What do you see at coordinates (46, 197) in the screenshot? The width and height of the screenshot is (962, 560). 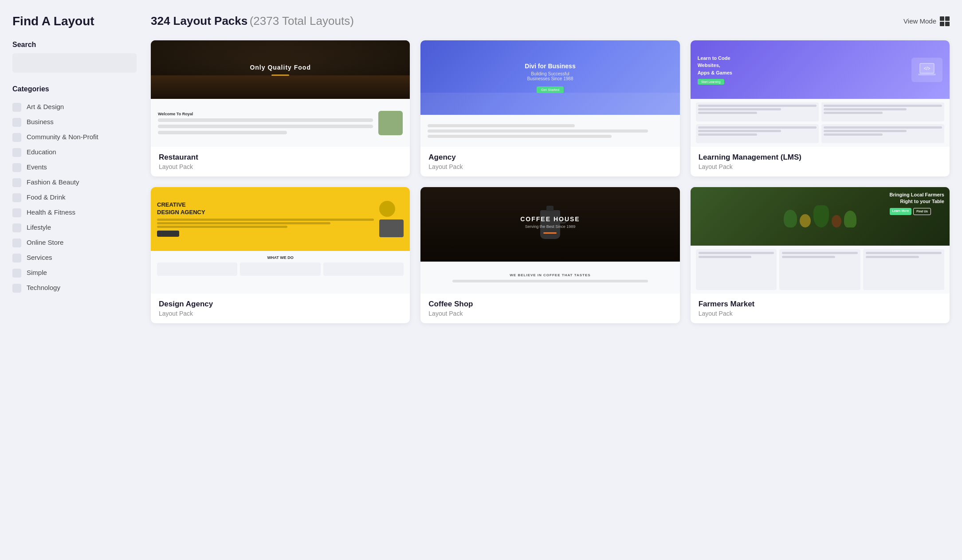 I see `category-label-food-drink: Food & Drink` at bounding box center [46, 197].